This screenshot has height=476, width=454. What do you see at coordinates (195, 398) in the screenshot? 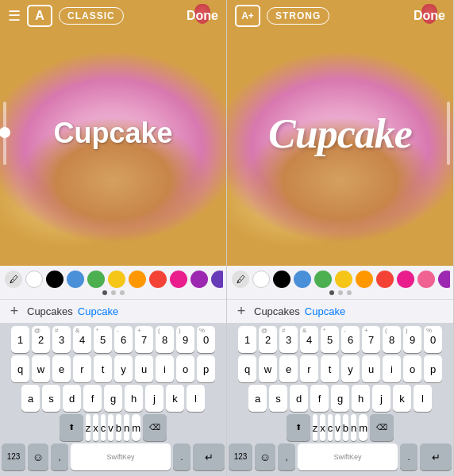
I see `key-l-left: l` at bounding box center [195, 398].